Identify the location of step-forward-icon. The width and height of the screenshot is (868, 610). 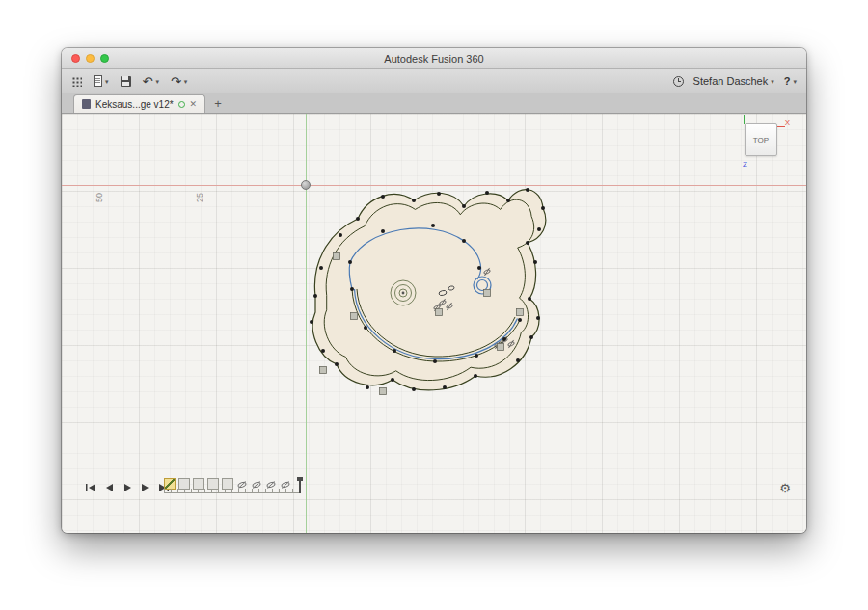
(146, 488).